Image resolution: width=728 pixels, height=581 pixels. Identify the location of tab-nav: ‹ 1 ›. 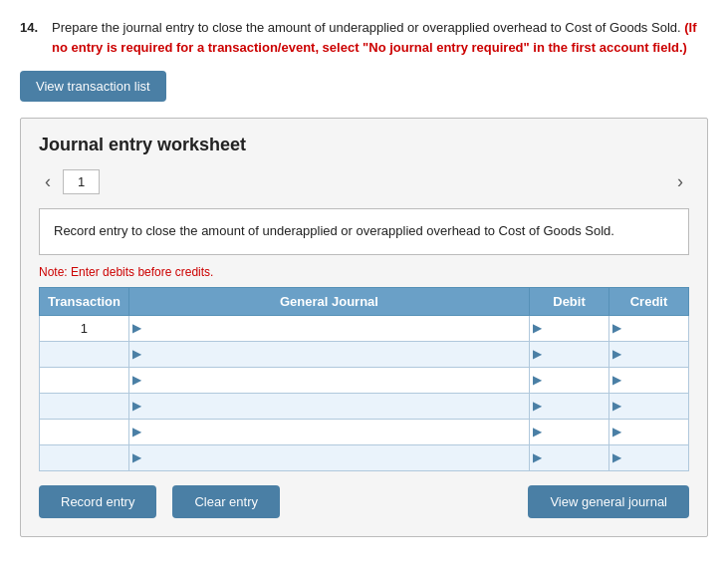
(364, 181).